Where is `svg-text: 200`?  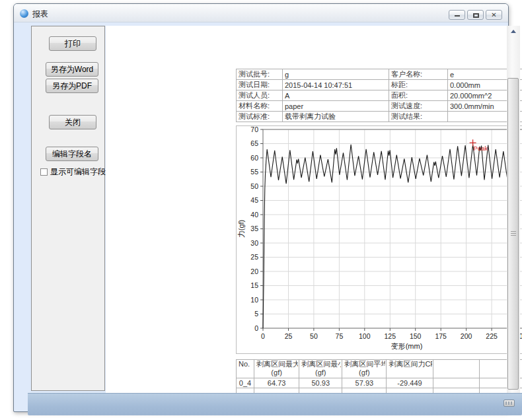
svg-text: 200 is located at coordinates (466, 336).